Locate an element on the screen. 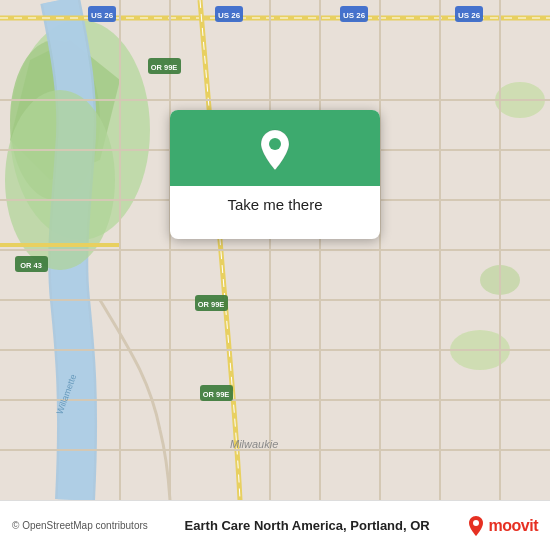 This screenshot has height=550, width=550. copyright-text: © OpenStreetMap contributors is located at coordinates (80, 526).